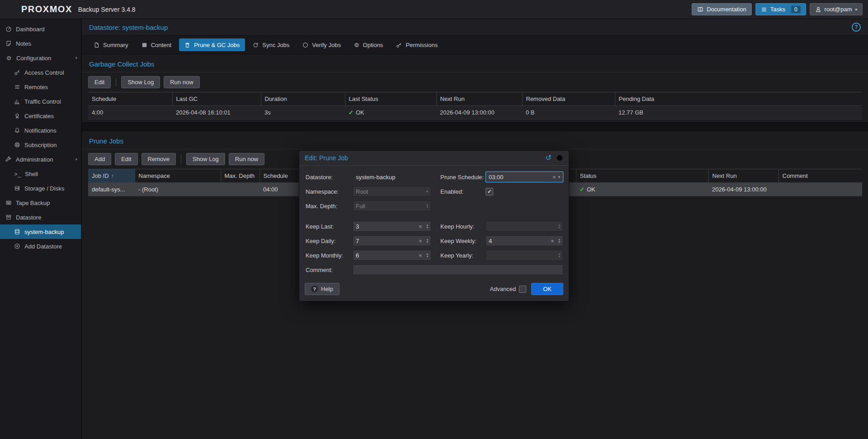 Image resolution: width=868 pixels, height=439 pixels. What do you see at coordinates (240, 176) in the screenshot?
I see `prune-col-max-depth: Max. Depth` at bounding box center [240, 176].